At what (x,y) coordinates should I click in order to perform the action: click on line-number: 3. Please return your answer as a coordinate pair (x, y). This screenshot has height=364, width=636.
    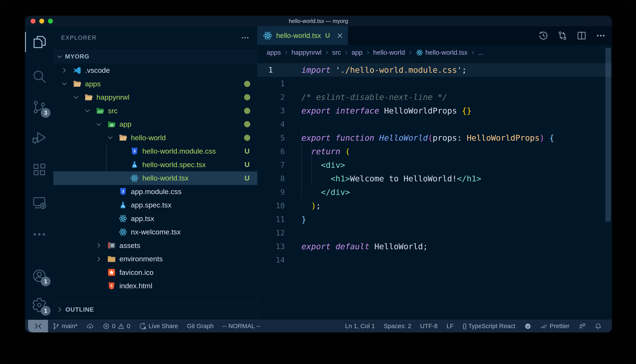
    Looking at the image, I should click on (282, 111).